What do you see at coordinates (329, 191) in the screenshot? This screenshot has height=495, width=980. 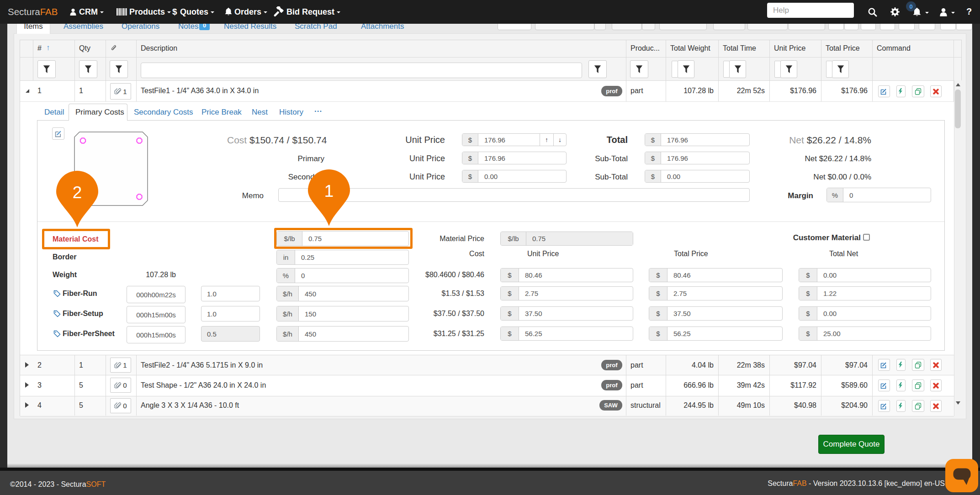 I see `svg-text: 1` at bounding box center [329, 191].